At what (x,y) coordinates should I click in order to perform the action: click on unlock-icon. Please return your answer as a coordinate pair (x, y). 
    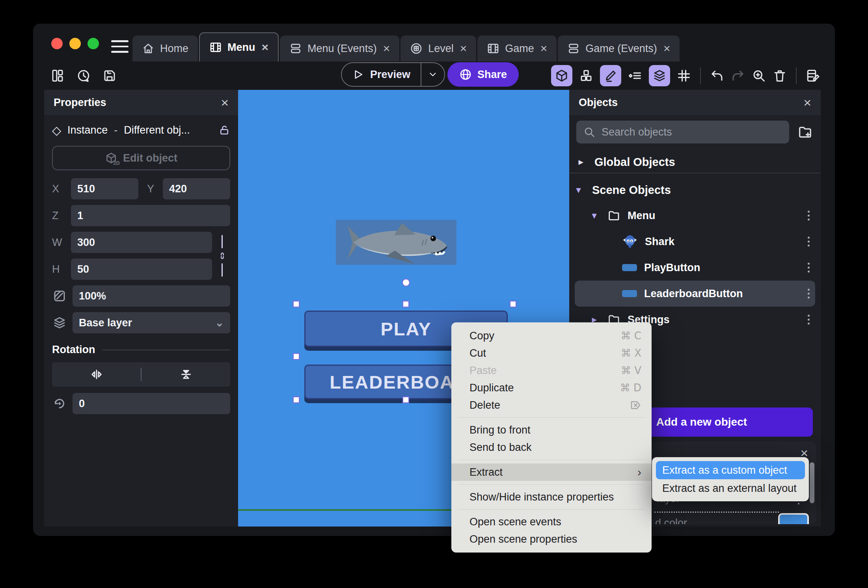
    Looking at the image, I should click on (224, 130).